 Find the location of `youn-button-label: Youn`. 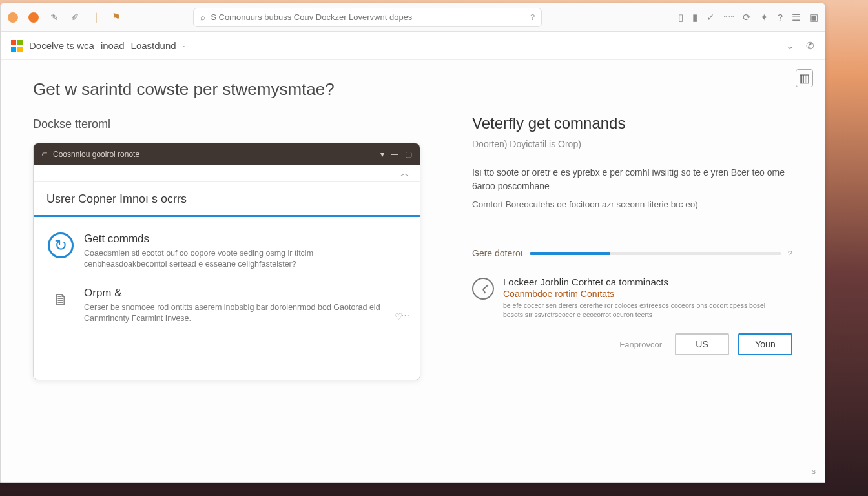

youn-button-label: Youn is located at coordinates (765, 344).